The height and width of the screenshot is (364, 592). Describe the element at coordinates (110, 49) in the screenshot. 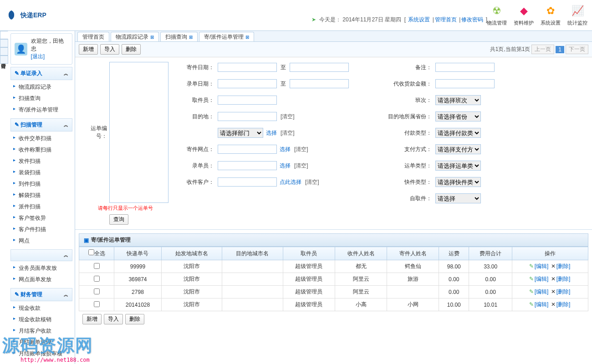

I see `import-button: 导入` at that location.